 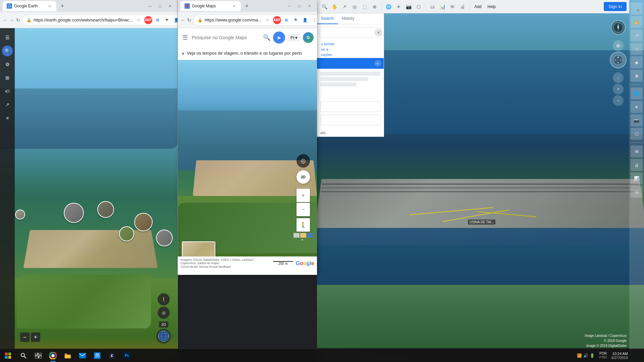 What do you see at coordinates (334, 7) in the screenshot?
I see `tb-icon-2: ✋` at bounding box center [334, 7].